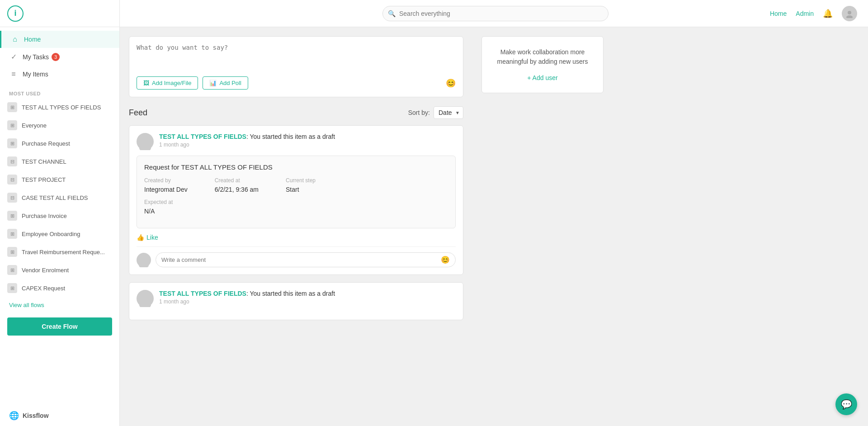 The image size is (868, 426). Describe the element at coordinates (60, 416) in the screenshot. I see `kissflow-logo: 🌐 Kissflow` at that location.